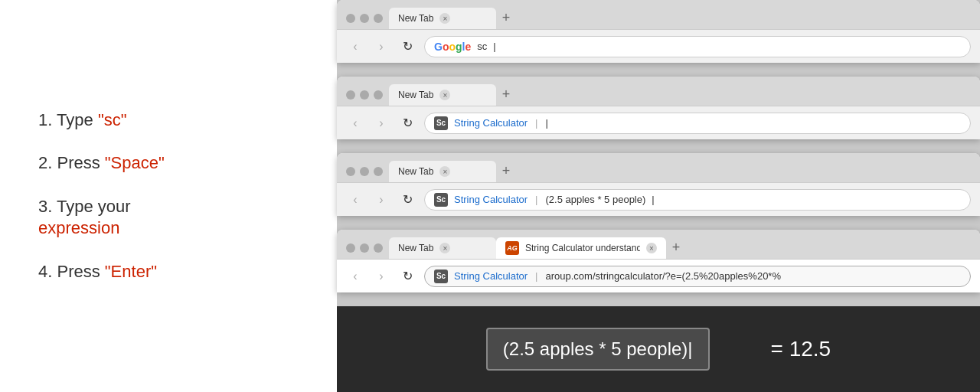 This screenshot has width=980, height=392. What do you see at coordinates (407, 276) in the screenshot?
I see `reload-icon-4: ↻` at bounding box center [407, 276].